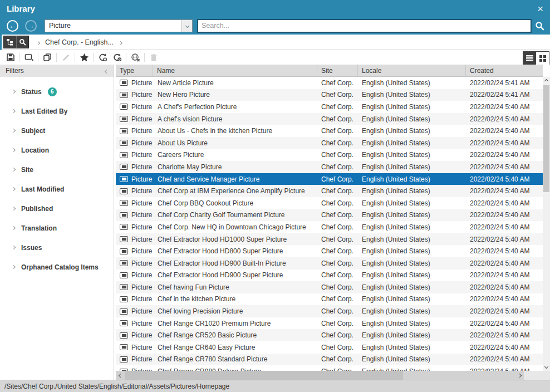 The image size is (550, 392). What do you see at coordinates (519, 375) in the screenshot?
I see `scroll-right-icon` at bounding box center [519, 375].